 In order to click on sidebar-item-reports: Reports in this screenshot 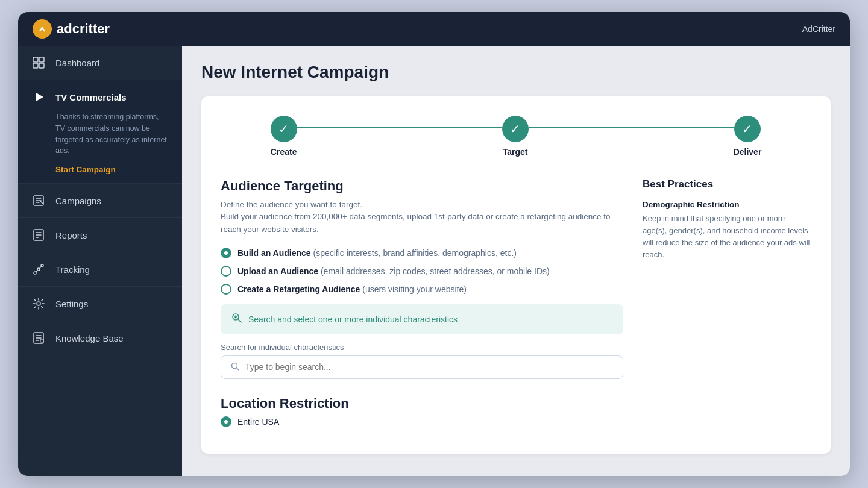, I will do `click(100, 235)`.